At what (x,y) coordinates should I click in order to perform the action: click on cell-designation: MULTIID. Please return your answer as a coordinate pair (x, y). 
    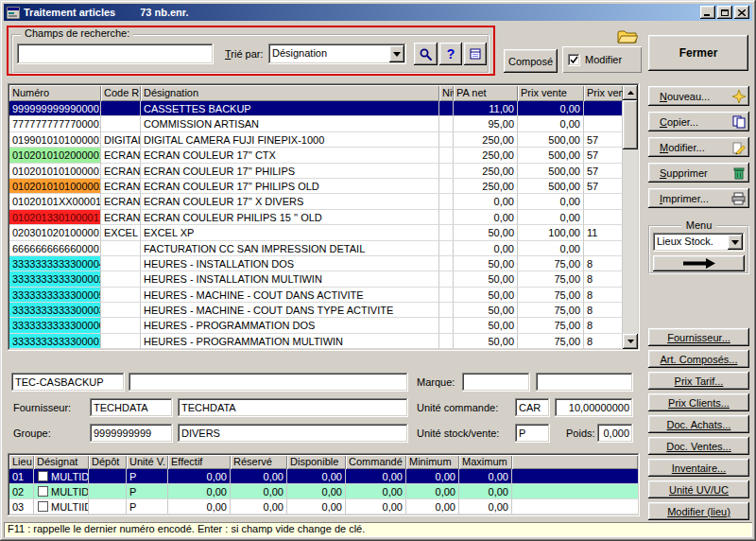
    Looking at the image, I should click on (61, 507).